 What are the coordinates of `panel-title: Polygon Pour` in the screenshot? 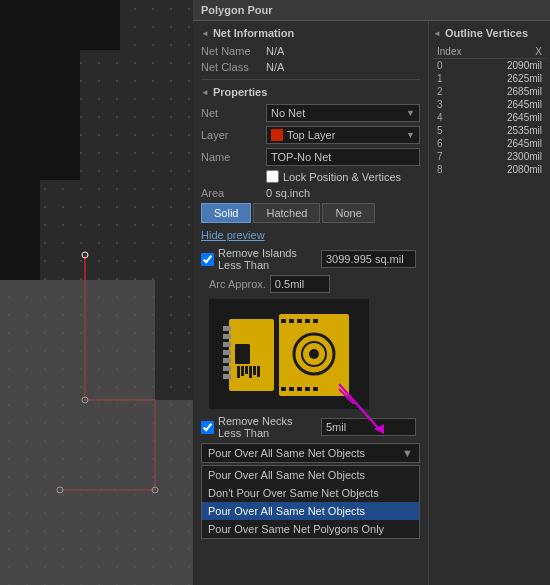 It's located at (237, 10).